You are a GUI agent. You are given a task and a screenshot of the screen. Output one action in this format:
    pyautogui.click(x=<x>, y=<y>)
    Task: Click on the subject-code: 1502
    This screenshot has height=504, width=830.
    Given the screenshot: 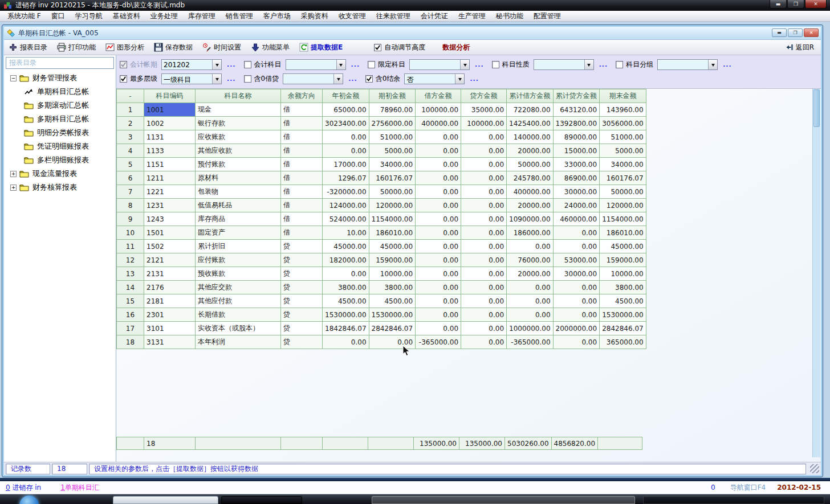 What is the action you would take?
    pyautogui.click(x=170, y=247)
    